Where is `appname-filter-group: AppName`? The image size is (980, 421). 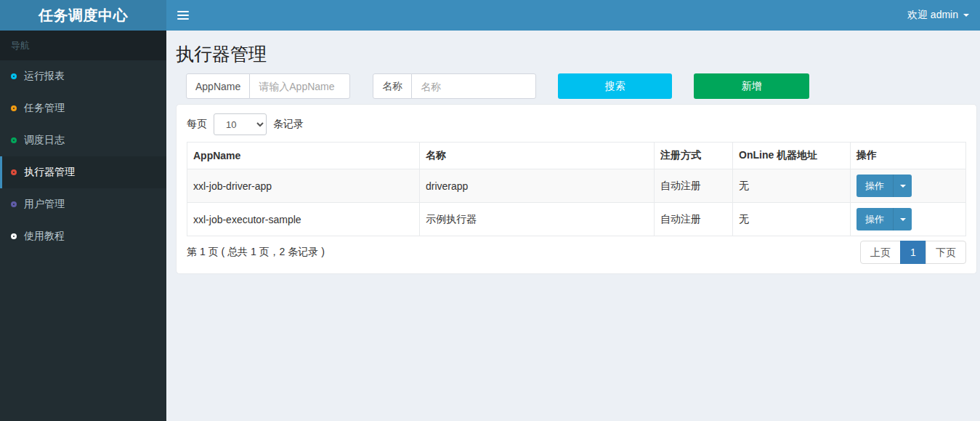 appname-filter-group: AppName is located at coordinates (268, 86).